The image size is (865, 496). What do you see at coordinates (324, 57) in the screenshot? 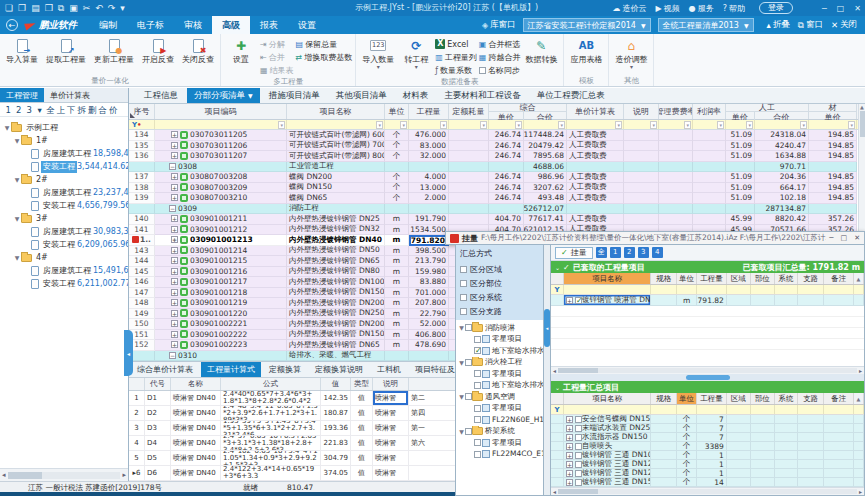
I see `ribbon-button-增换取费基数: ⇄增换取费基数` at bounding box center [324, 57].